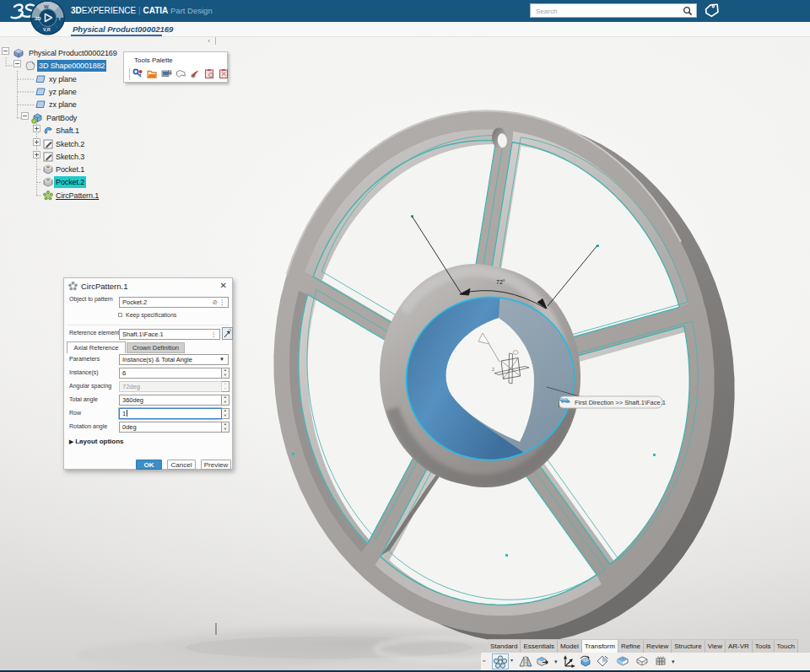 Image resolution: width=810 pixels, height=672 pixels. What do you see at coordinates (47, 30) in the screenshot?
I see `svg-text: V,R` at bounding box center [47, 30].